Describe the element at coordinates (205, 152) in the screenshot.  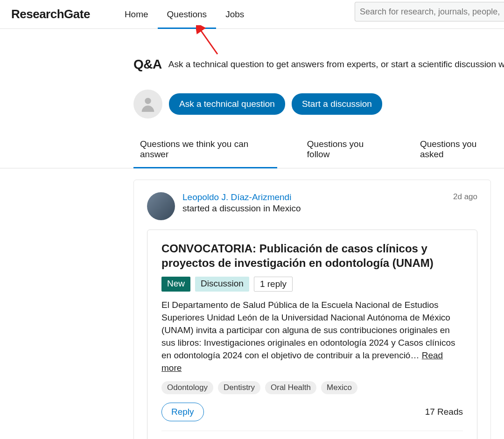
I see `filter-can-answer: Questions we think you can answer` at that location.